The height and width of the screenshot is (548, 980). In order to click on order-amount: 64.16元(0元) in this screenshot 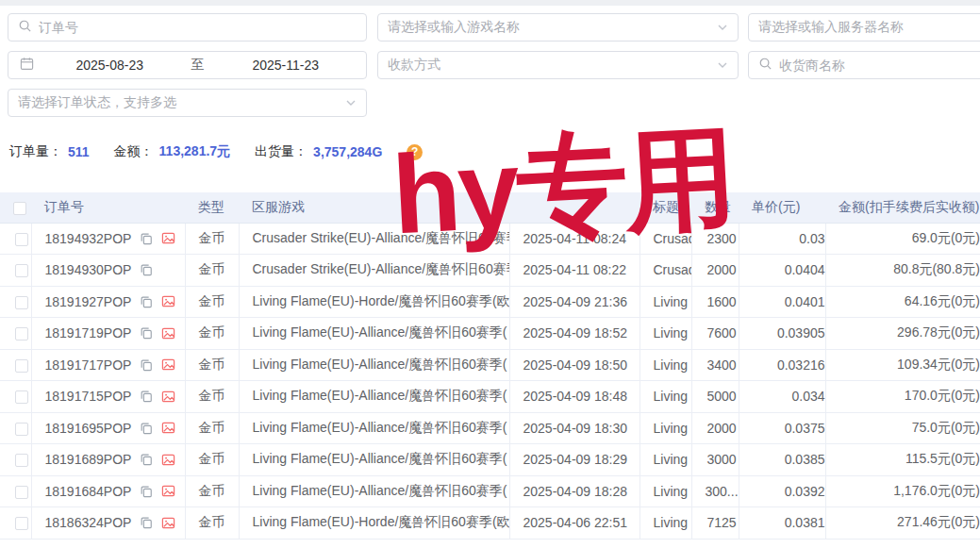, I will do `click(903, 302)`.